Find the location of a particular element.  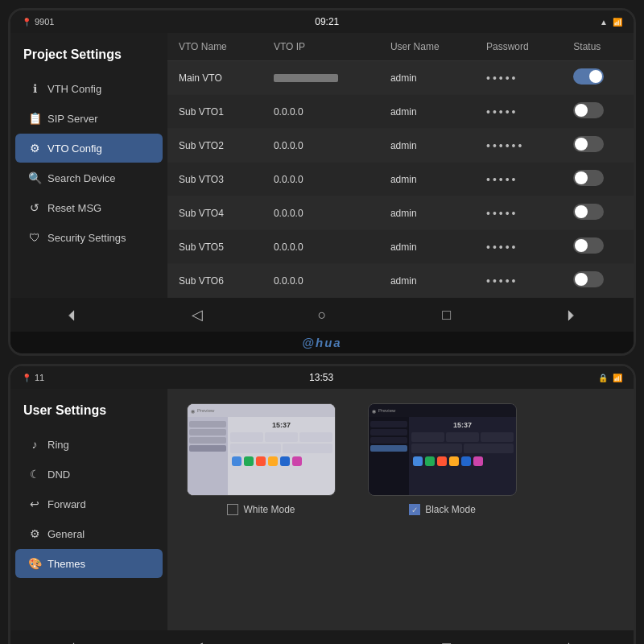

cell-vto-name: Main VTO is located at coordinates (215, 78).